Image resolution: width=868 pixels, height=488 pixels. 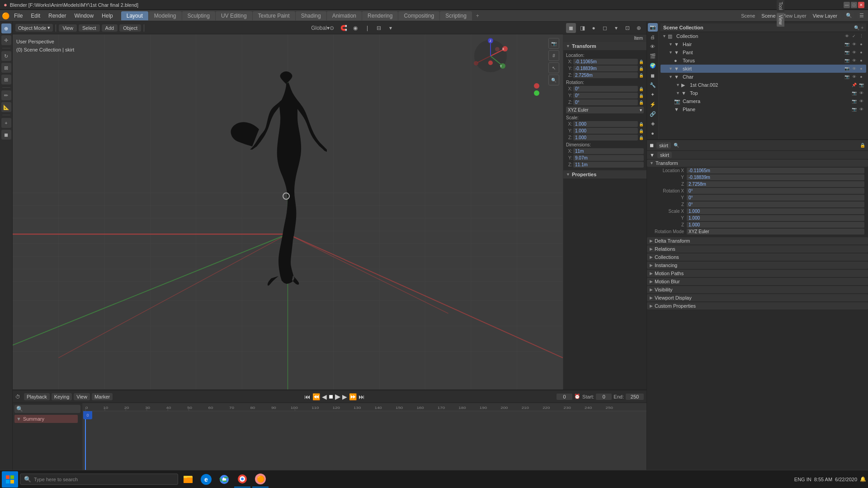 What do you see at coordinates (62, 397) in the screenshot?
I see `keying-menu: Keying` at bounding box center [62, 397].